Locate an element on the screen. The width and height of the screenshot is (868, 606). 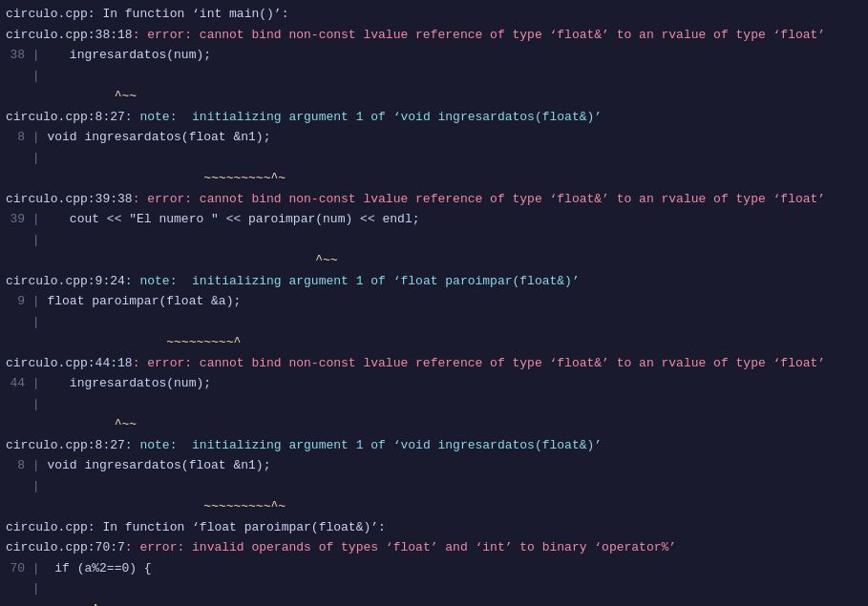
terminal-line: 39 | cout << "El numero " << paroimpar(n… is located at coordinates (434, 219).